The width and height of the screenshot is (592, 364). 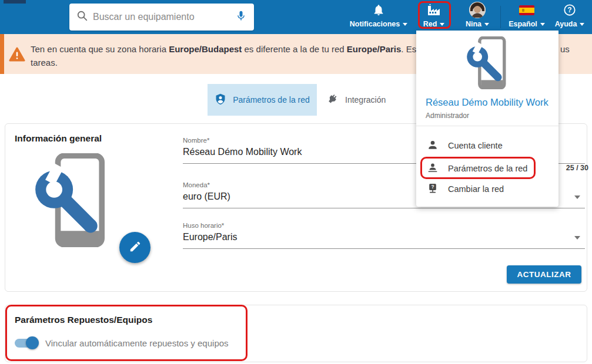 I want to click on help-circle-icon: ?, so click(x=570, y=10).